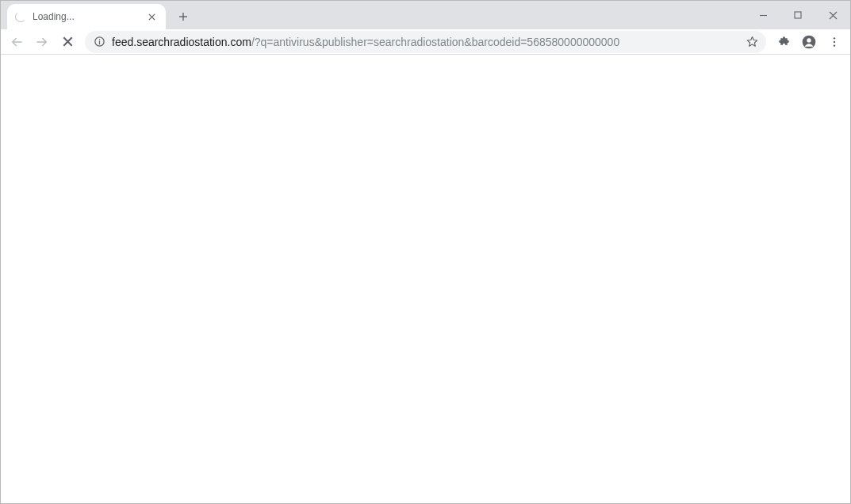  What do you see at coordinates (21, 17) in the screenshot?
I see `loading-spinner-icon` at bounding box center [21, 17].